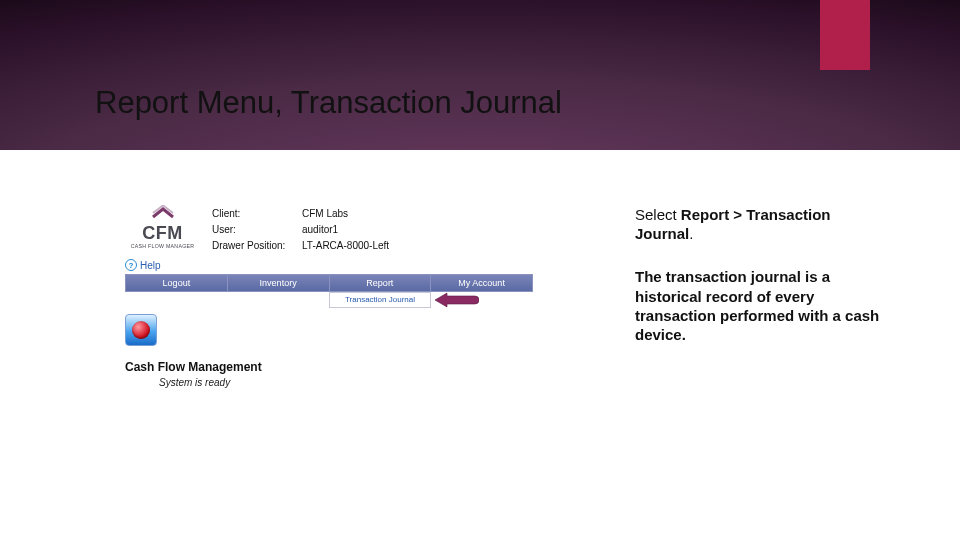 This screenshot has width=960, height=540. I want to click on nav-report: Report, so click(381, 283).